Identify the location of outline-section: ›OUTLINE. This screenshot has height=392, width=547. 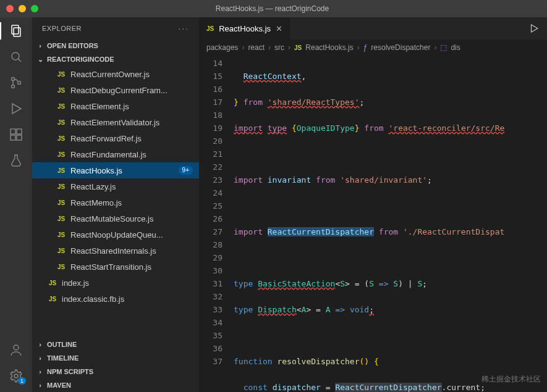
(116, 344).